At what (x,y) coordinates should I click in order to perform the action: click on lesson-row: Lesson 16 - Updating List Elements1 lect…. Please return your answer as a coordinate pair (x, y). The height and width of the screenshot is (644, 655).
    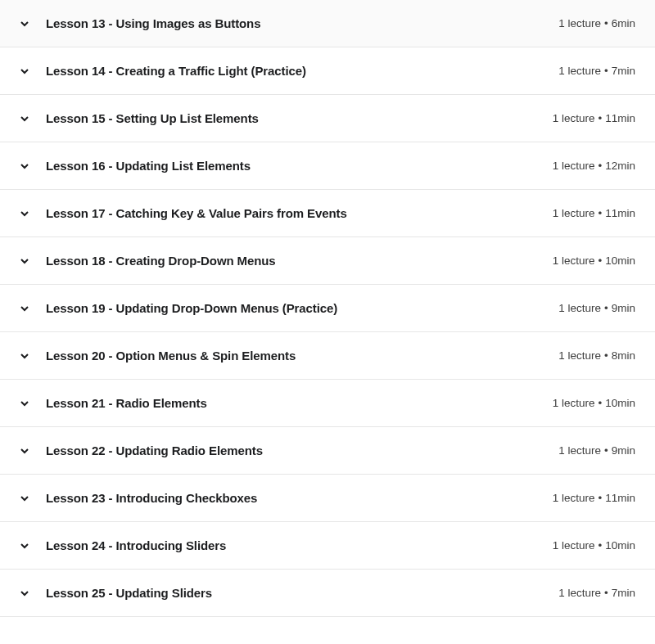
    Looking at the image, I should click on (328, 166).